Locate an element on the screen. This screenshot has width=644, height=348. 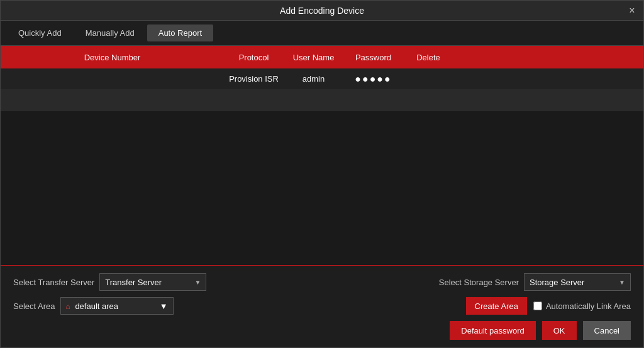
table-header: Device Number Protocol User Name Passwor… is located at coordinates (322, 57).